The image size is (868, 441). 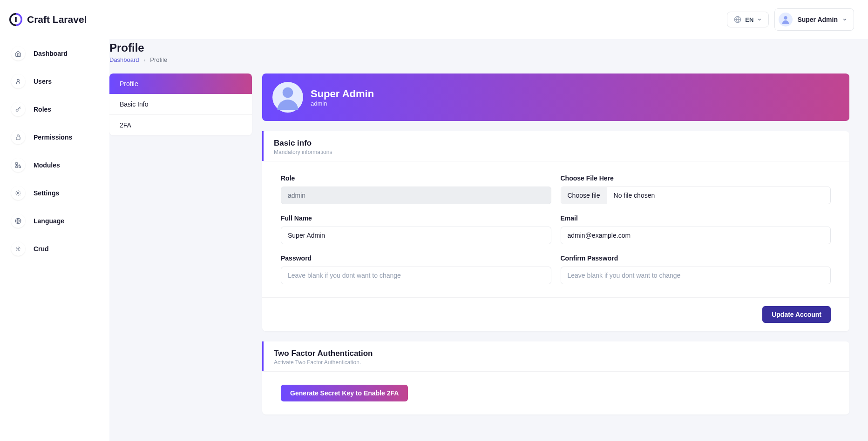 What do you see at coordinates (18, 109) in the screenshot?
I see `key-icon` at bounding box center [18, 109].